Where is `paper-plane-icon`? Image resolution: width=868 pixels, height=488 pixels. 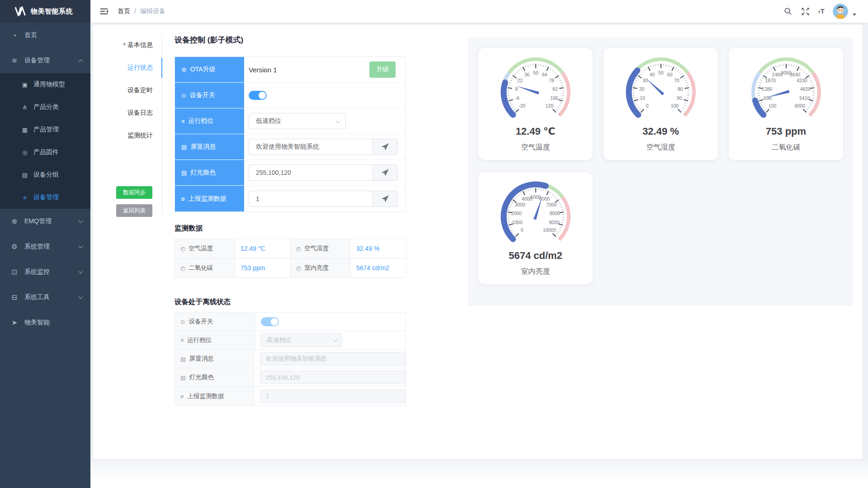 paper-plane-icon is located at coordinates (385, 173).